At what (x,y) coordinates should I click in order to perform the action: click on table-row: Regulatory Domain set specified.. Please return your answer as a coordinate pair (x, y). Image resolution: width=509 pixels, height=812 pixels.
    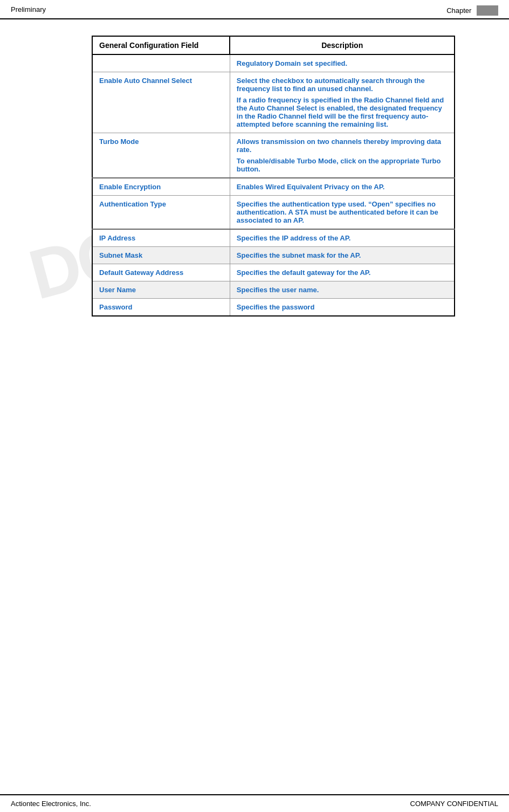
    Looking at the image, I should click on (273, 64).